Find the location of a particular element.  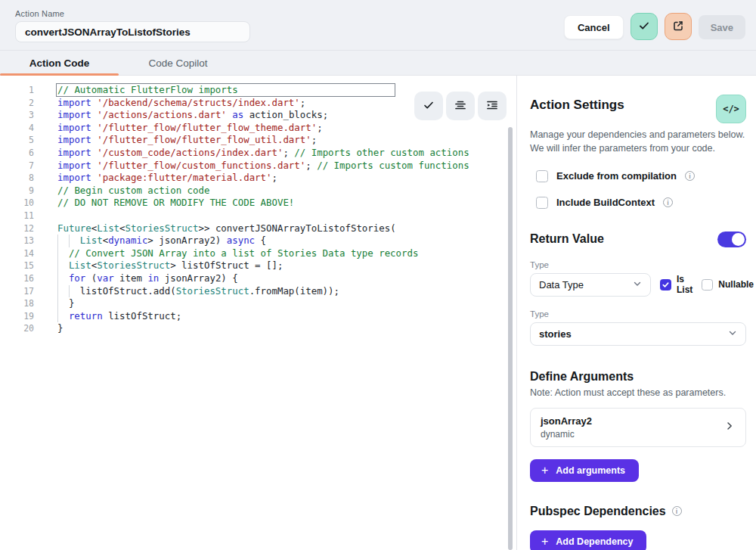

nullable-checkbox-row: Nullable is located at coordinates (727, 284).